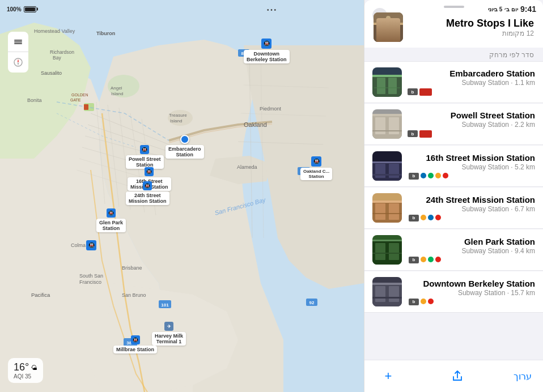 This screenshot has width=543, height=392. I want to click on svg-text: Bonita, so click(35, 100).